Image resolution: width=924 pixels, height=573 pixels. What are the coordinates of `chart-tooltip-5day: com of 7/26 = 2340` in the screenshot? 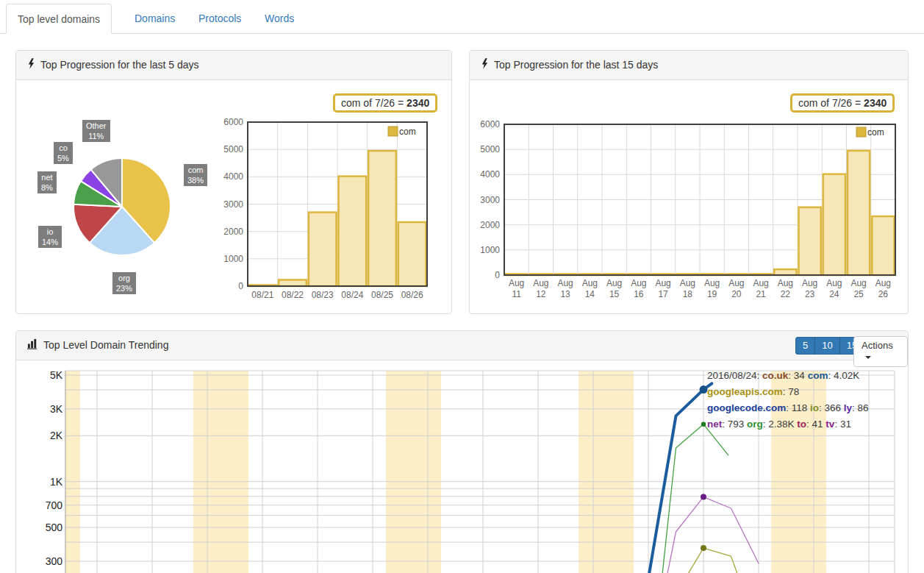 It's located at (385, 103).